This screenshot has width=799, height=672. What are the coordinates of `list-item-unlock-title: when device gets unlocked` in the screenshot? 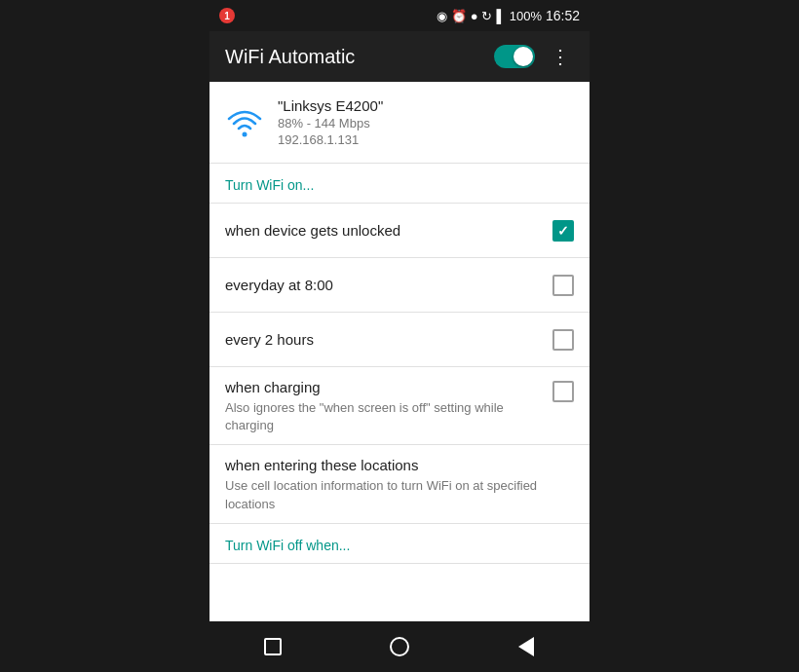 It's located at (389, 230).